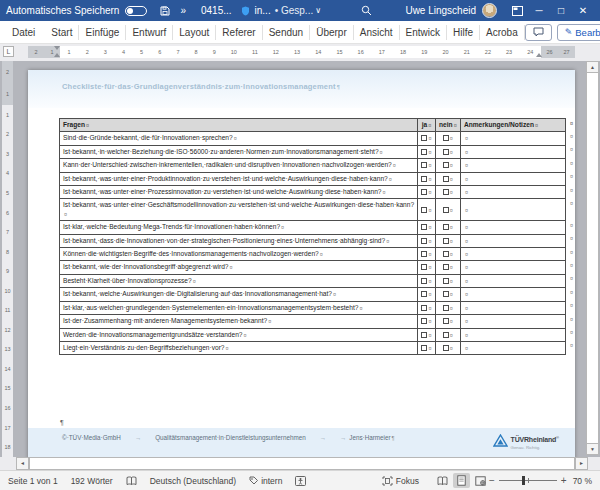  I want to click on tab-selector-icon: L, so click(8, 52).